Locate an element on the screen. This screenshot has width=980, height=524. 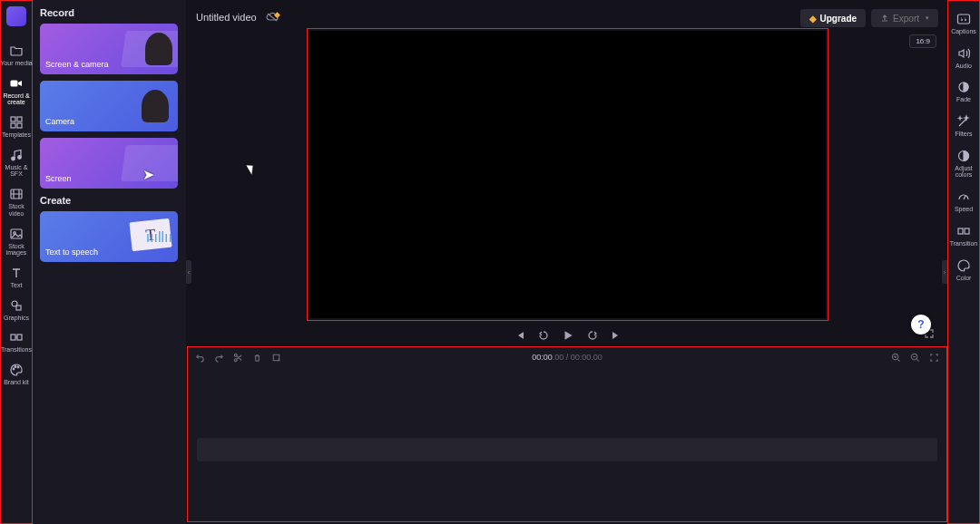
undo-button is located at coordinates (200, 357).